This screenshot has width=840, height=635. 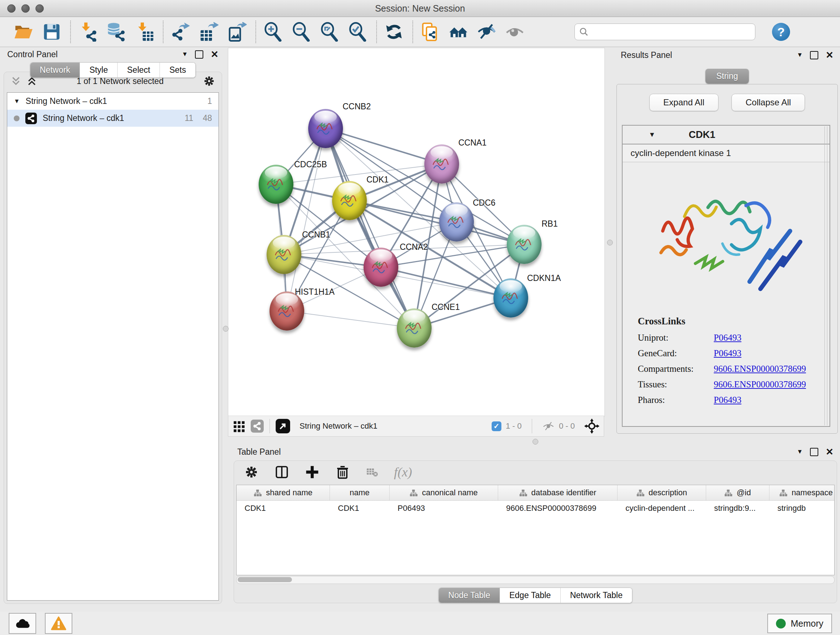 What do you see at coordinates (524, 245) in the screenshot?
I see `network-node-rb1` at bounding box center [524, 245].